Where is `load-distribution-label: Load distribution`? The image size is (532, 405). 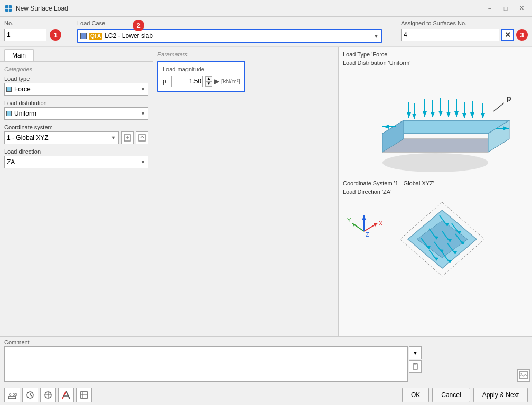
load-distribution-label: Load distribution is located at coordinates (76, 103).